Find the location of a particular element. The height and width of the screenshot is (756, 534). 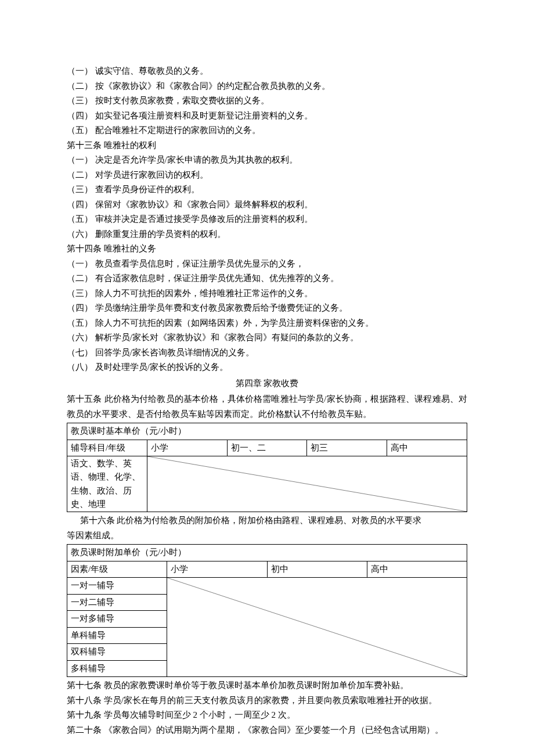

text-line: （三） 除人力不可抗拒的因素外，维持唯雅社正常运作的义务。 is located at coordinates (267, 294).